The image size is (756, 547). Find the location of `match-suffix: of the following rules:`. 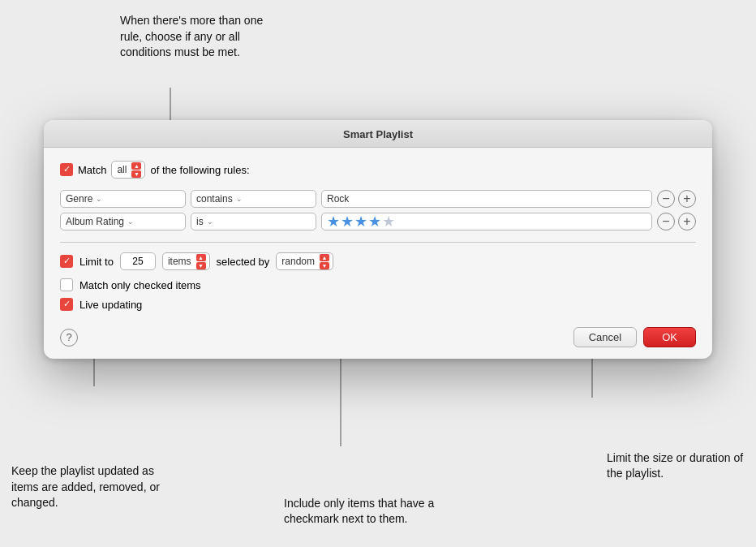

match-suffix: of the following rules: is located at coordinates (200, 170).